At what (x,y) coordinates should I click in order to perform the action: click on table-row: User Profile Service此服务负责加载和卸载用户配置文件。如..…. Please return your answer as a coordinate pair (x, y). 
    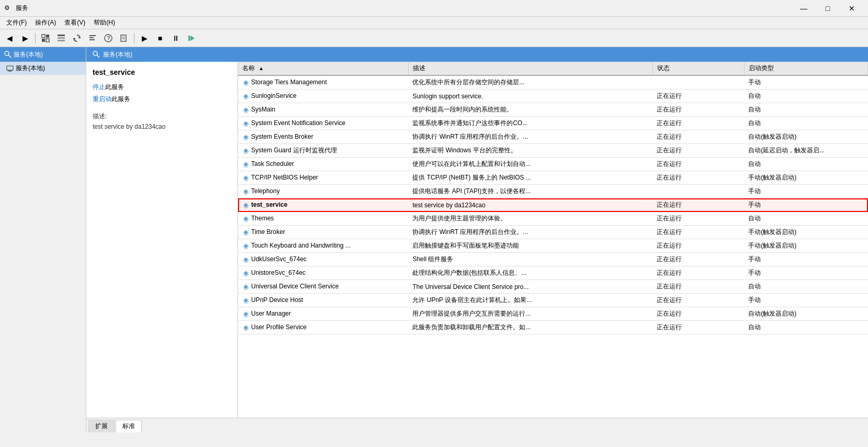
    Looking at the image, I should click on (553, 328).